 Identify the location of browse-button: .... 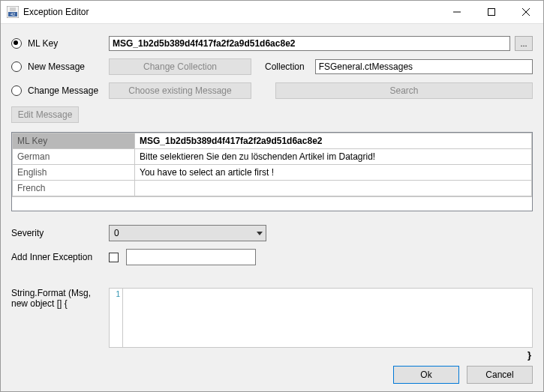
(524, 43).